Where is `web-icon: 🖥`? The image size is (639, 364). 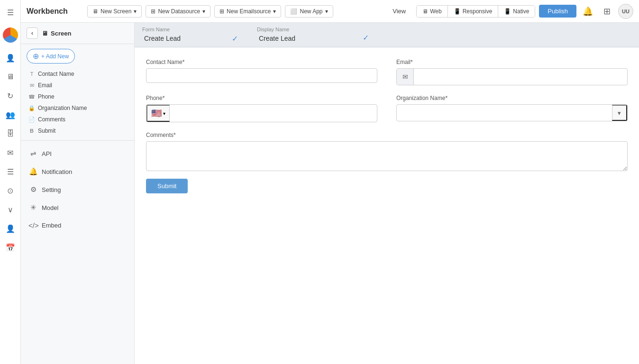 web-icon: 🖥 is located at coordinates (425, 11).